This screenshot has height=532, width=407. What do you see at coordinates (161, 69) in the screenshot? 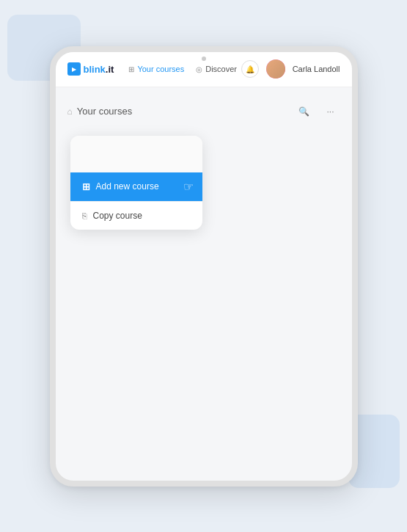
I see `nav-your-courses-label: Your courses` at bounding box center [161, 69].